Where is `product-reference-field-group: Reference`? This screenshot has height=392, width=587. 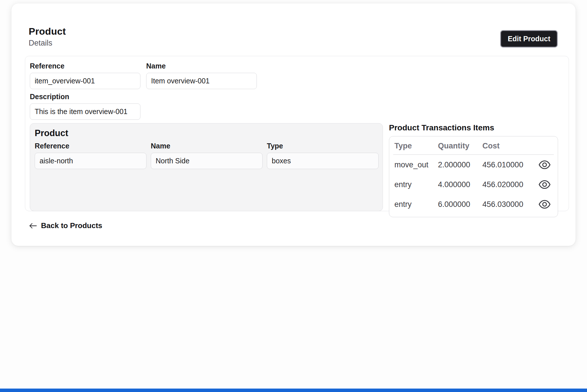 product-reference-field-group: Reference is located at coordinates (91, 155).